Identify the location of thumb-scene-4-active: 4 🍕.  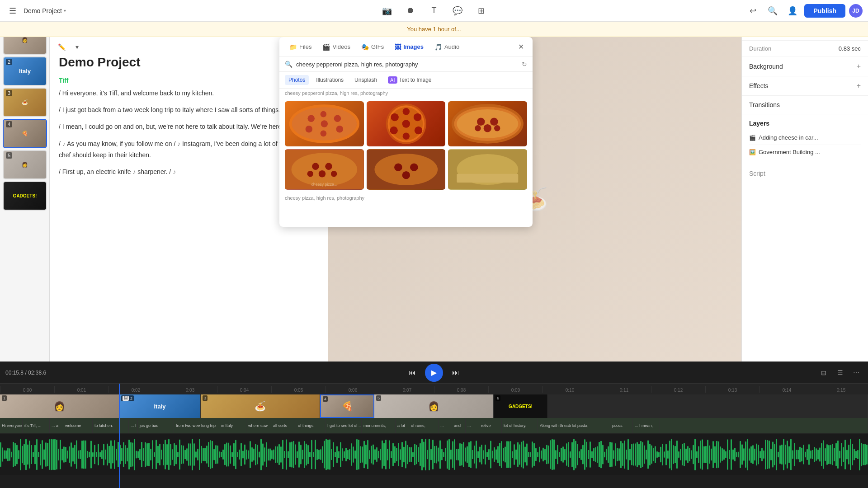
(347, 406).